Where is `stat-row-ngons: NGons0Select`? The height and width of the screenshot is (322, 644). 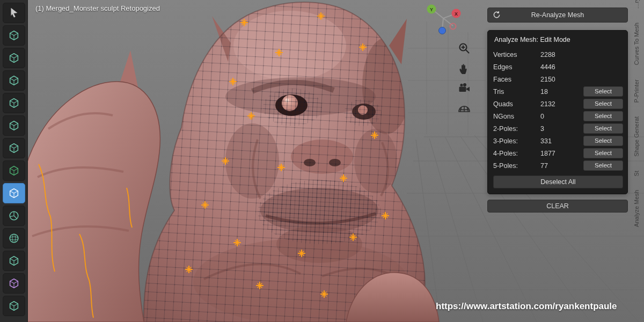 stat-row-ngons: NGons0Select is located at coordinates (558, 116).